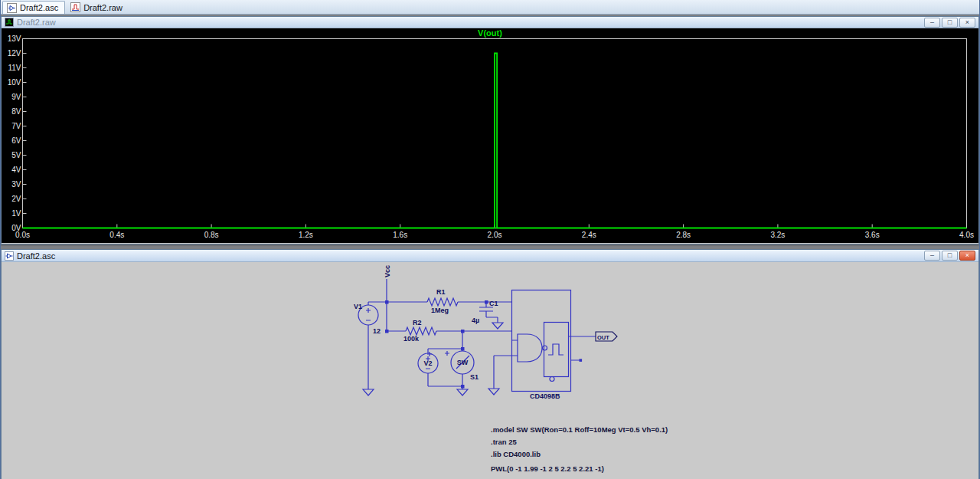  What do you see at coordinates (490, 256) in the screenshot?
I see `schematic-titlebar: Draft2.asc – □ ×` at bounding box center [490, 256].